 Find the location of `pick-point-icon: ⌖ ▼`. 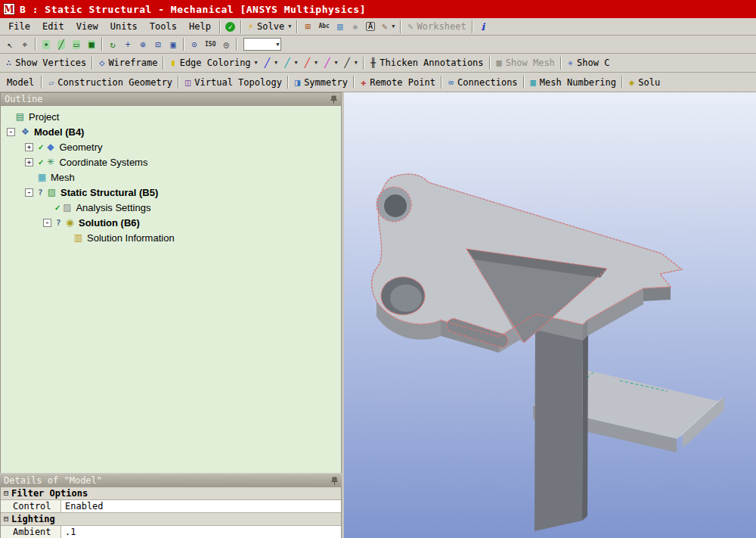

pick-point-icon: ⌖ ▼ is located at coordinates (25, 44).